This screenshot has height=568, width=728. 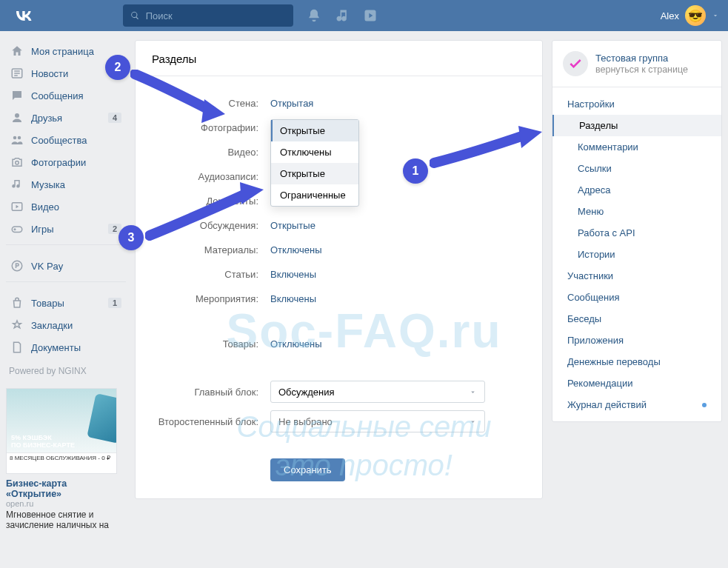 What do you see at coordinates (216, 16) in the screenshot?
I see `search-input` at bounding box center [216, 16].